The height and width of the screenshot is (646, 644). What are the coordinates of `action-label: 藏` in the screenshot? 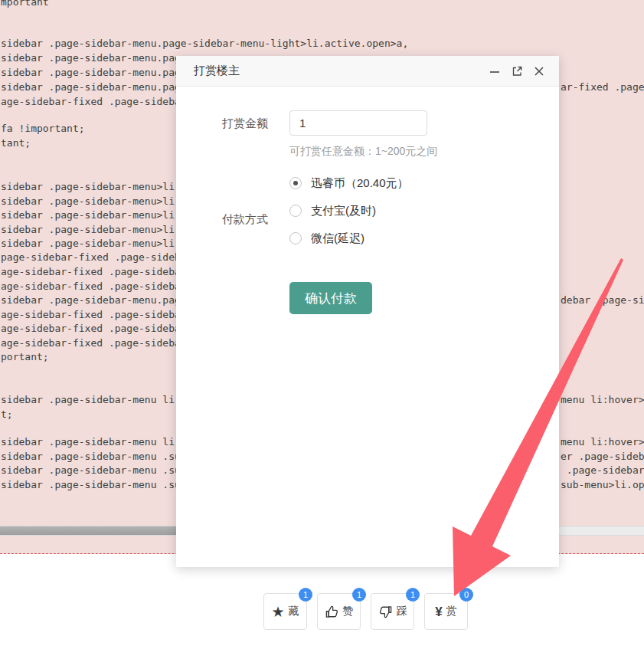 It's located at (294, 612).